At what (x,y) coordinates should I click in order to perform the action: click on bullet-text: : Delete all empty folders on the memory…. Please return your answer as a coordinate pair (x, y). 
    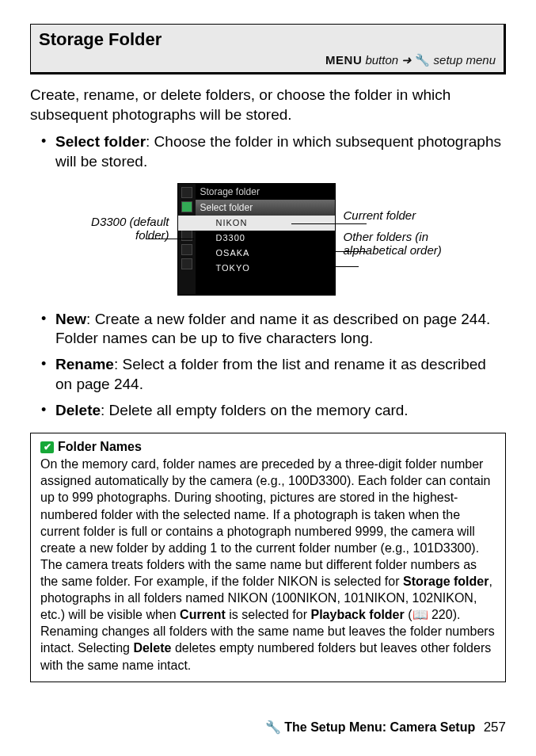
    Looking at the image, I should click on (255, 410).